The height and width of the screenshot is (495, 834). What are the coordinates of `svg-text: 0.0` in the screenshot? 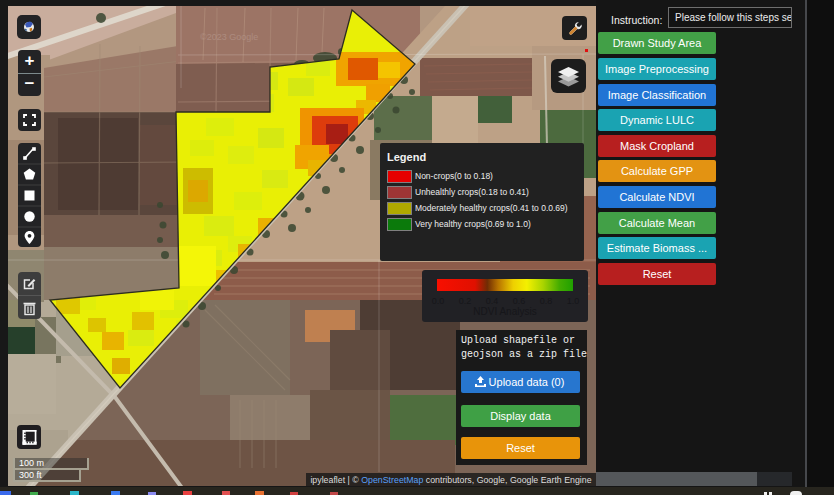 It's located at (438, 301).